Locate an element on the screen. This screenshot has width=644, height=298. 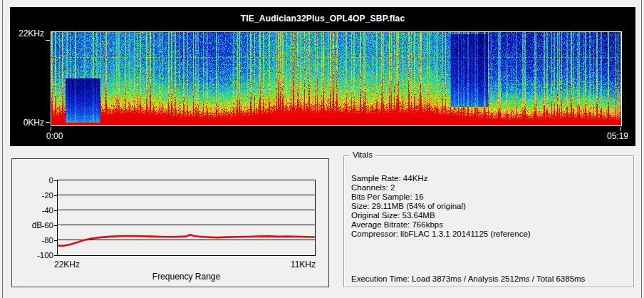
time-end-label: 05:19 is located at coordinates (611, 136).